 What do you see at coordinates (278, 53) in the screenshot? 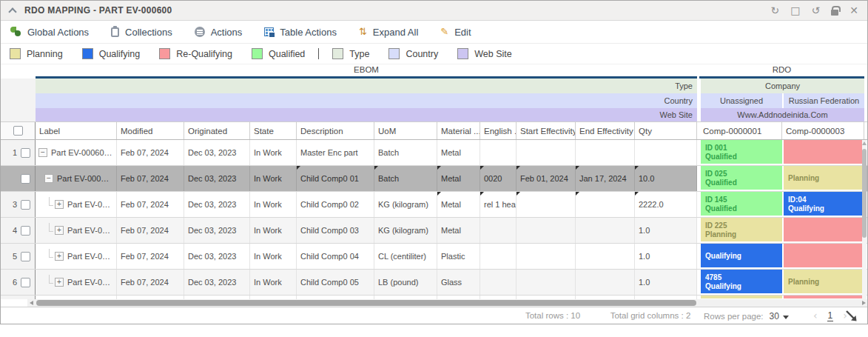
I see `legend-item-qualified: Qualified` at bounding box center [278, 53].